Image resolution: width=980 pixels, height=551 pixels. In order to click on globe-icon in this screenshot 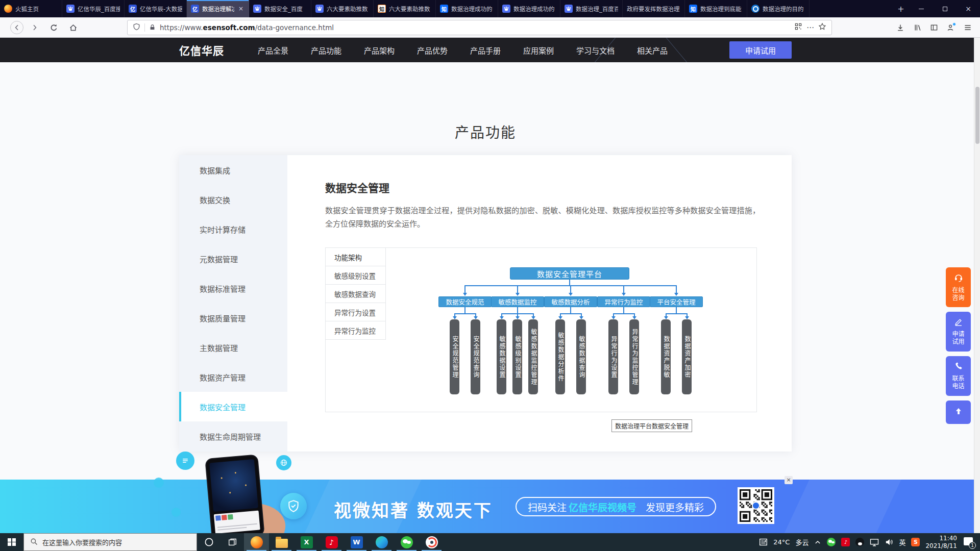, I will do `click(284, 463)`.